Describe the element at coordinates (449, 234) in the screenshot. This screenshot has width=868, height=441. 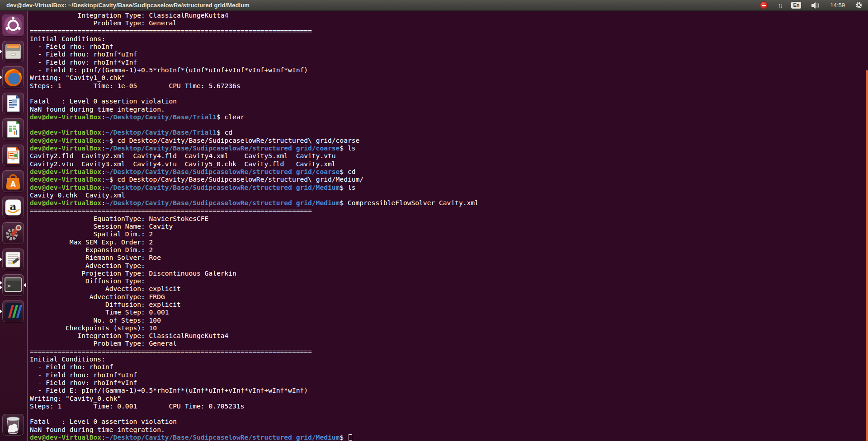
I see `terminal-output-line: Spatial Dim.: 2` at that location.